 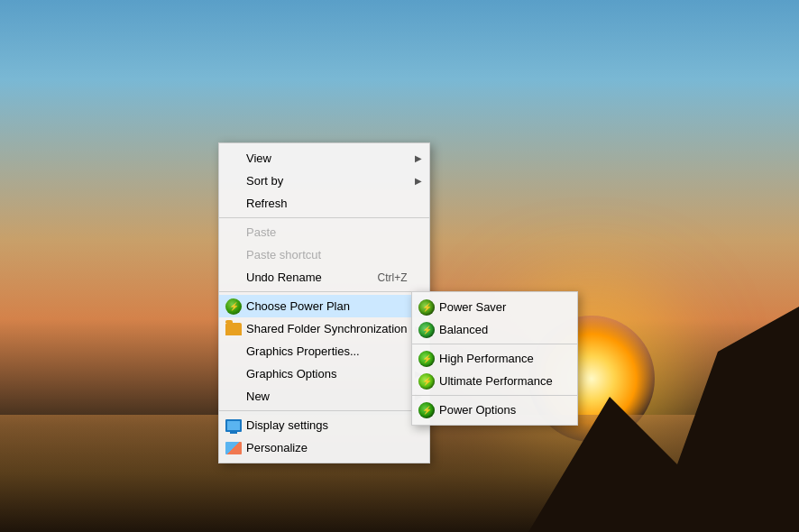 What do you see at coordinates (325, 204) in the screenshot?
I see `menu-item-refresh: Refresh` at bounding box center [325, 204].